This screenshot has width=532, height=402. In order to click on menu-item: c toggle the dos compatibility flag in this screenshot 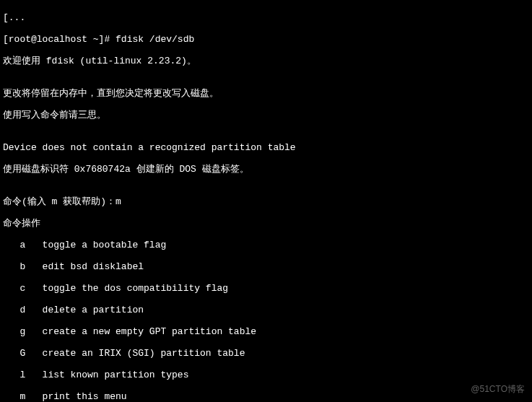, I will do `click(266, 289)`.